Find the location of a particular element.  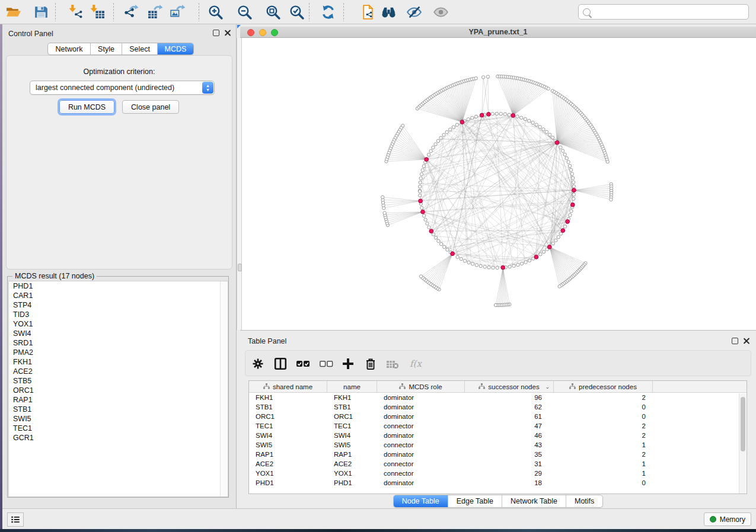

close-panel-icon is located at coordinates (228, 33).